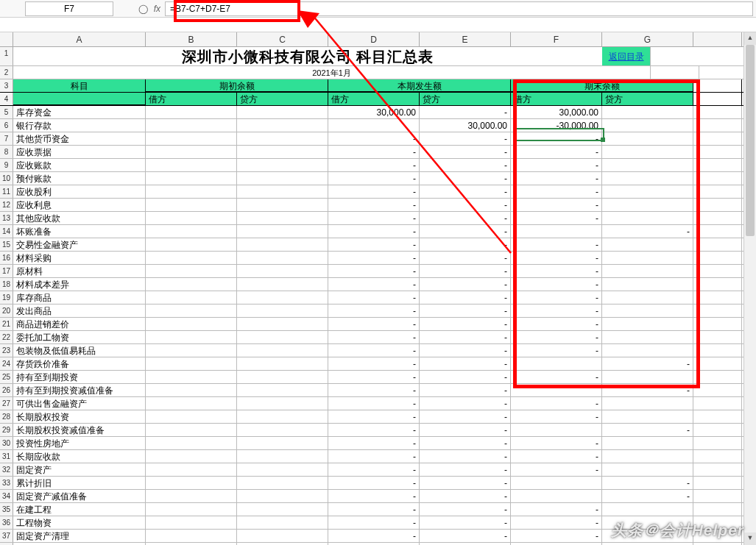 The height and width of the screenshot is (545, 756). I want to click on subject-cell: 持有至到期投资减值准备, so click(80, 390).